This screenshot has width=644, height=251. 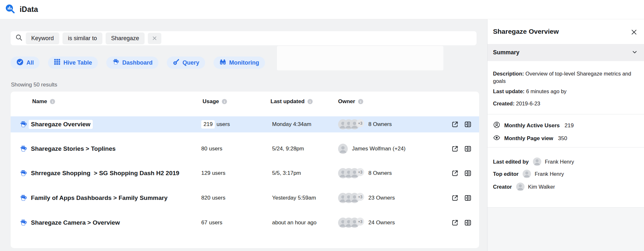 What do you see at coordinates (57, 63) in the screenshot?
I see `table-grid-icon` at bounding box center [57, 63].